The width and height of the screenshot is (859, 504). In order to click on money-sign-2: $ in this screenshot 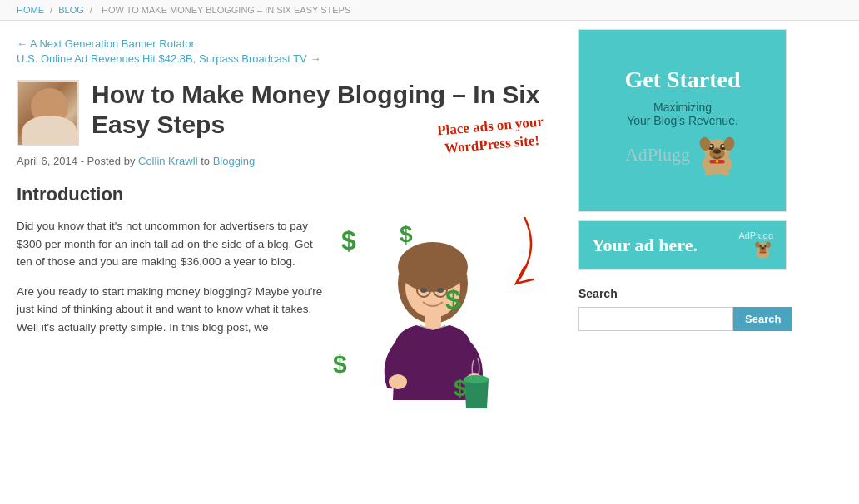, I will do `click(406, 235)`.